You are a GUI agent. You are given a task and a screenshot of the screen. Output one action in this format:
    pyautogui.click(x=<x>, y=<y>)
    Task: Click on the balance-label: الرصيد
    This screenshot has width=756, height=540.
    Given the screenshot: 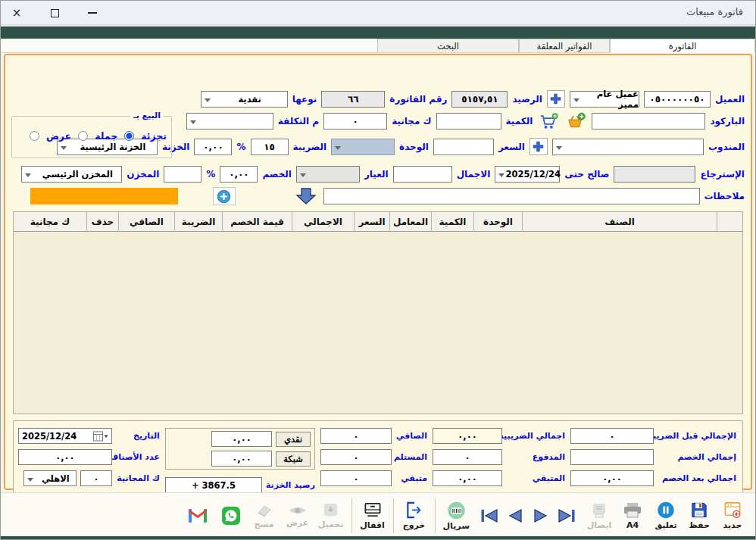 What is the action you would take?
    pyautogui.click(x=527, y=99)
    